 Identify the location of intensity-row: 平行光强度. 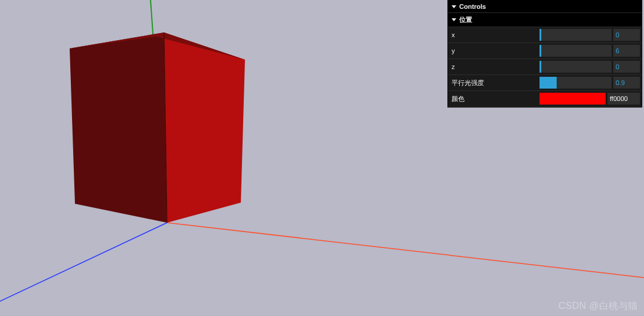
(545, 83).